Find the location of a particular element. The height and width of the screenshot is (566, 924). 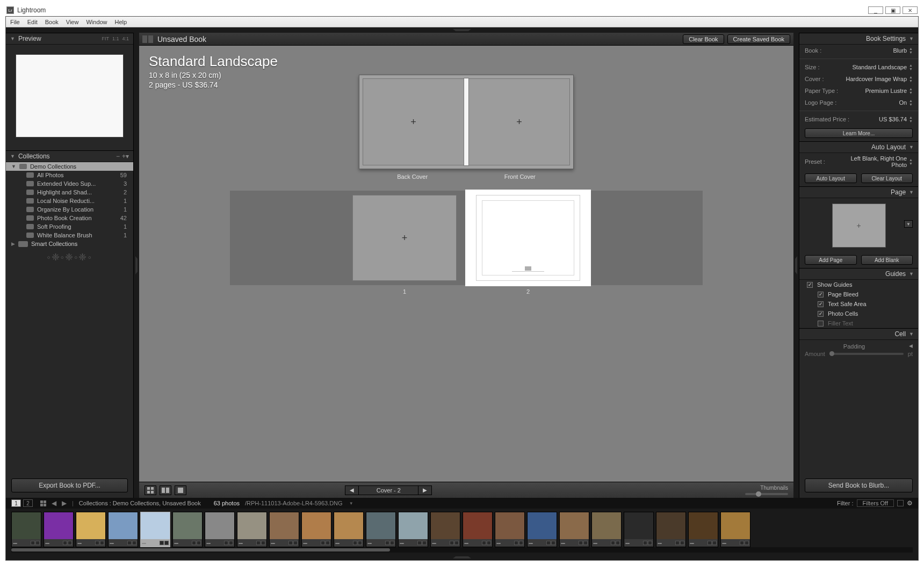

top-panel-separator is located at coordinates (462, 30).